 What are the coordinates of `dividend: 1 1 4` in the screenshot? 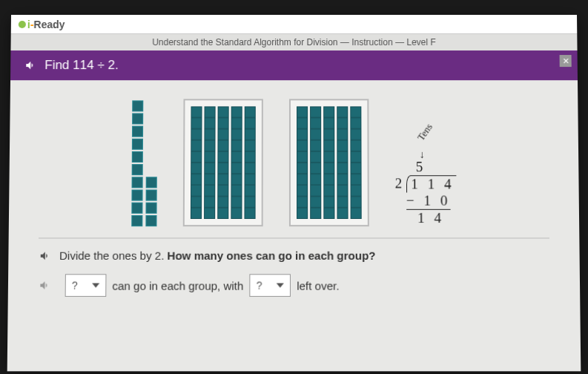 It's located at (432, 184).